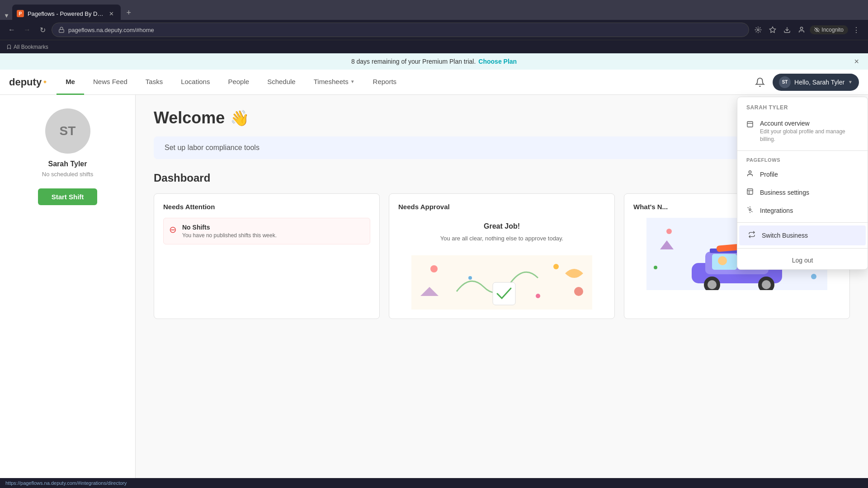 This screenshot has width=868, height=488. What do you see at coordinates (497, 61) in the screenshot?
I see `choose-plan-link: Choose Plan` at bounding box center [497, 61].